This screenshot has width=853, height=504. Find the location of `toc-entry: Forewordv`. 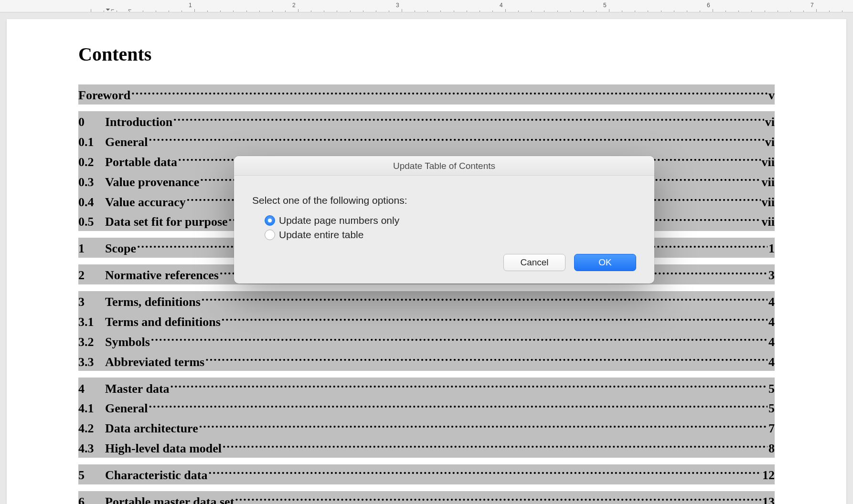

toc-entry: Forewordv is located at coordinates (426, 94).